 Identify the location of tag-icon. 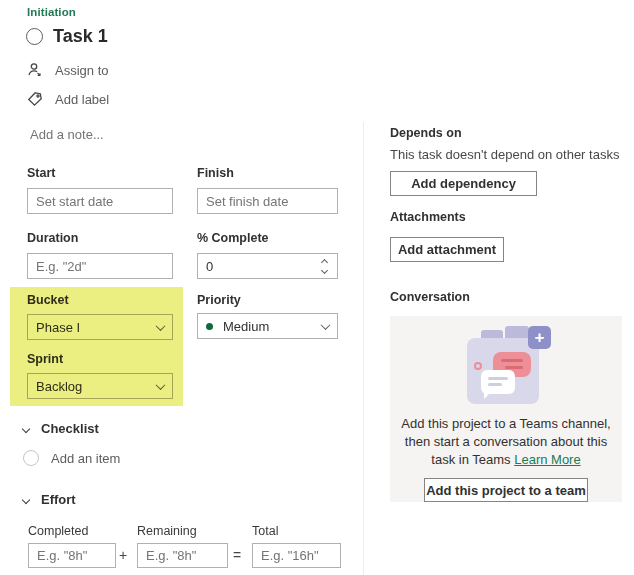
(35, 99).